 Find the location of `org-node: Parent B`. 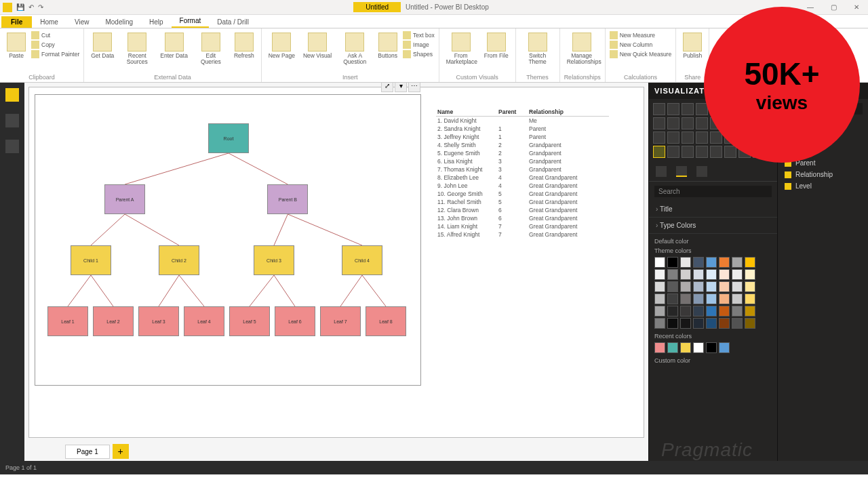

org-node: Parent B is located at coordinates (288, 199).